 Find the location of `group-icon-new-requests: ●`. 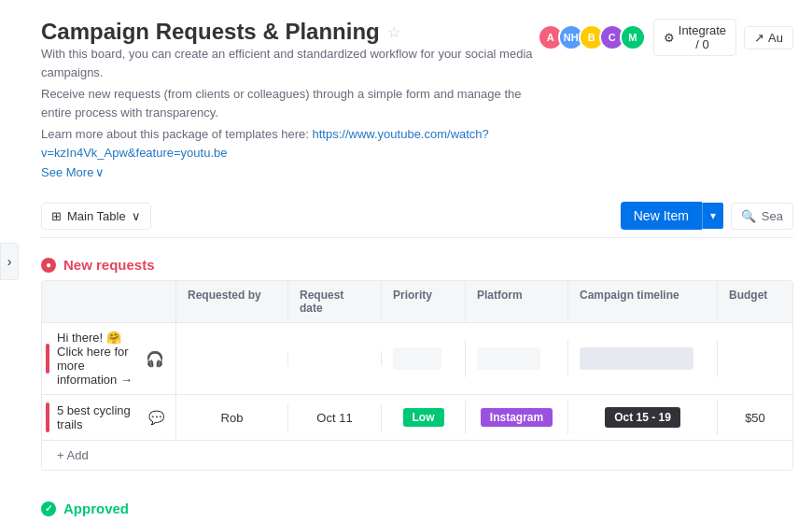

group-icon-new-requests: ● is located at coordinates (49, 265).